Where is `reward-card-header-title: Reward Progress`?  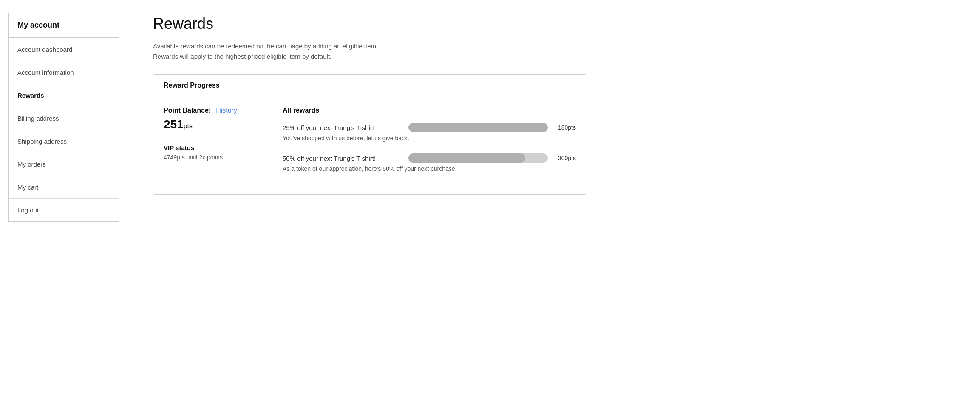 reward-card-header-title: Reward Progress is located at coordinates (192, 85).